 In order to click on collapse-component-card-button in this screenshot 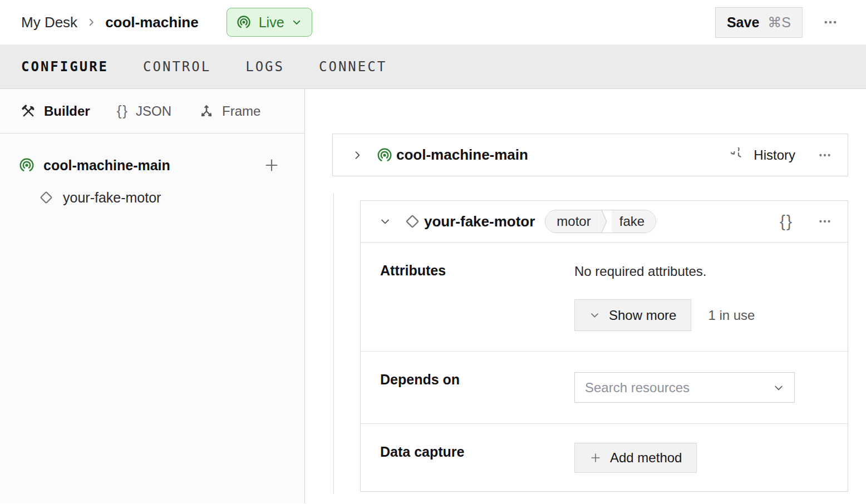, I will do `click(385, 221)`.